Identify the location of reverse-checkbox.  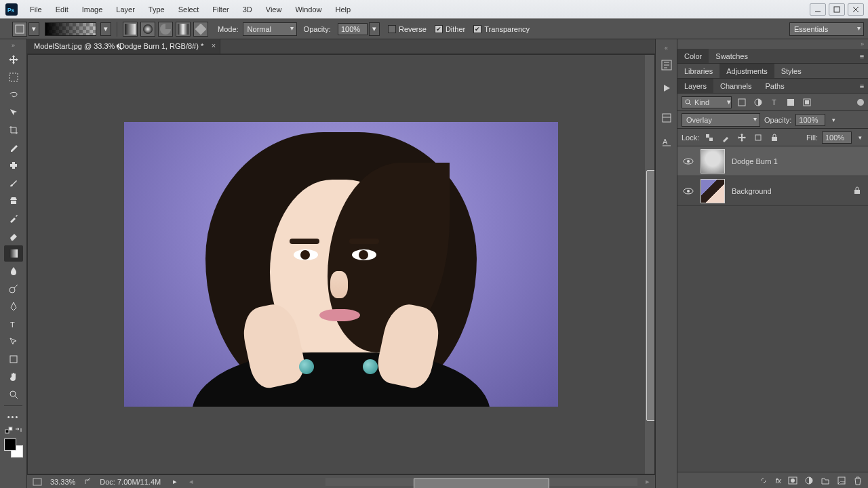
(392, 29).